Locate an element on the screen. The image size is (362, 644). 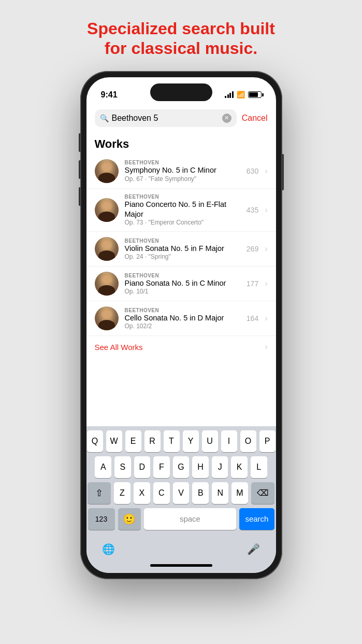
home-bar-area is located at coordinates (181, 566).